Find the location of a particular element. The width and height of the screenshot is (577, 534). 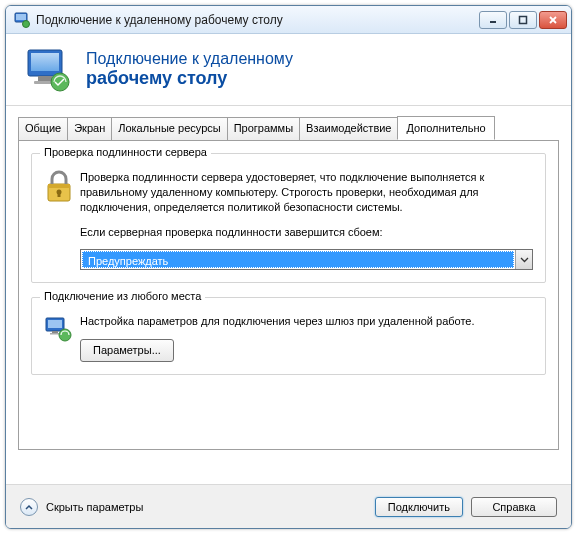

gateway-settings-button: Параметры... is located at coordinates (127, 350).